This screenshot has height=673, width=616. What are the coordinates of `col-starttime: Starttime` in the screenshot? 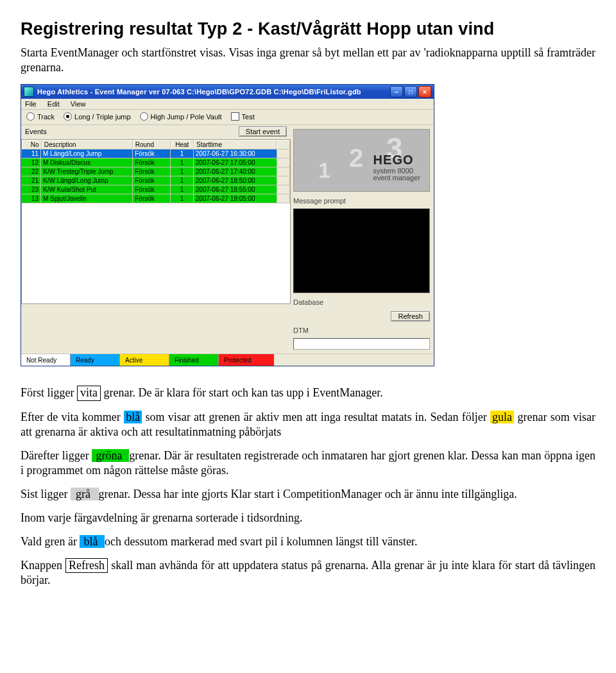 It's located at (235, 145).